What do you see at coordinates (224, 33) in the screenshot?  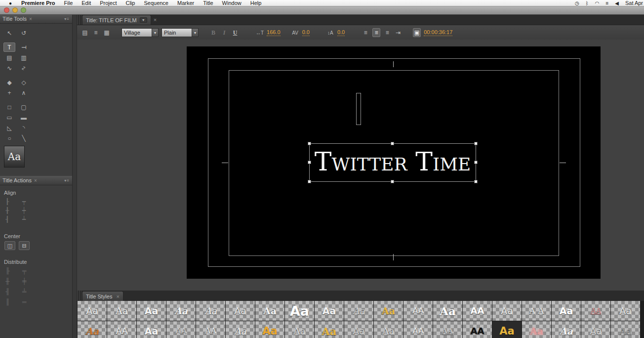 I see `italic-button: I` at bounding box center [224, 33].